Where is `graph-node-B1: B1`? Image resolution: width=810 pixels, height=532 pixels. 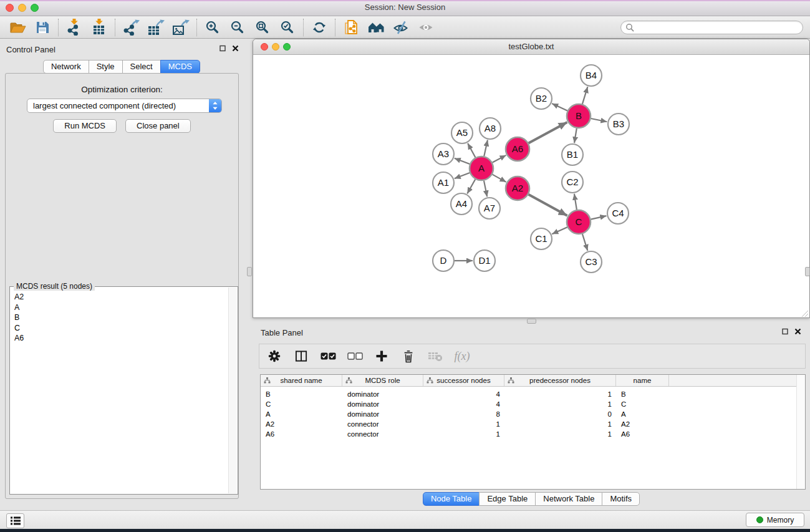 graph-node-B1: B1 is located at coordinates (572, 155).